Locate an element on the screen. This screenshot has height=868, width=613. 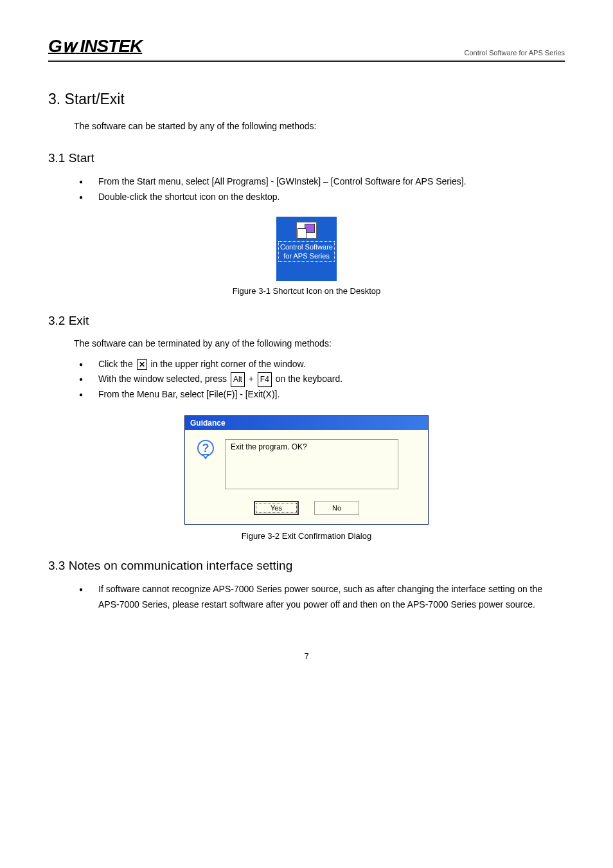
exit-intro: The software can be terminated by any of… is located at coordinates (306, 343).